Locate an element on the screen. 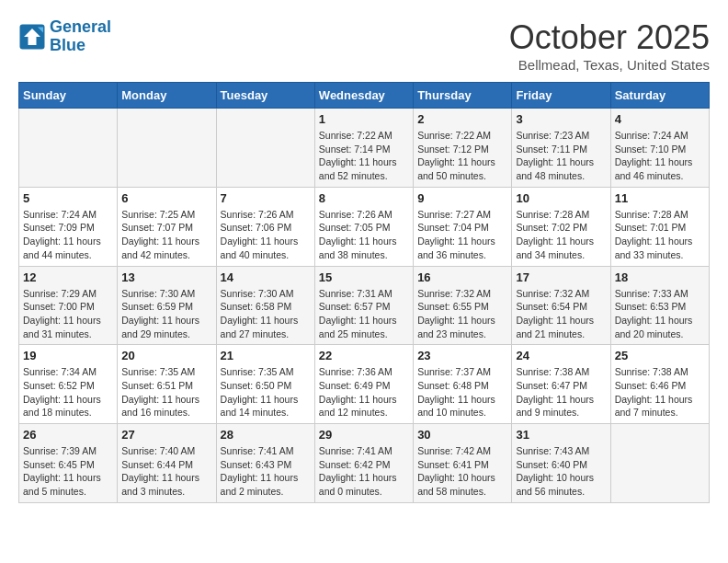 The height and width of the screenshot is (563, 728). calendar-day-cell: 29Sunrise: 7:41 AMSunset: 6:42 PMDayligh… is located at coordinates (364, 464).